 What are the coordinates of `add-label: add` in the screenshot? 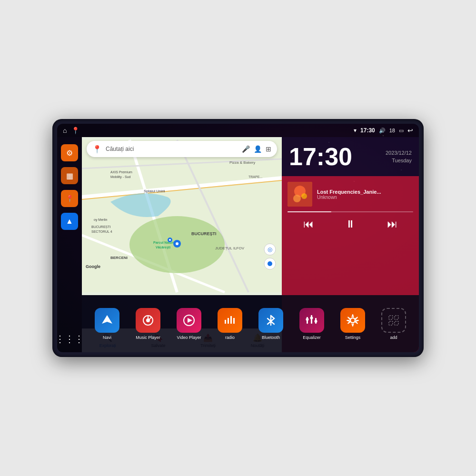 It's located at (393, 337).